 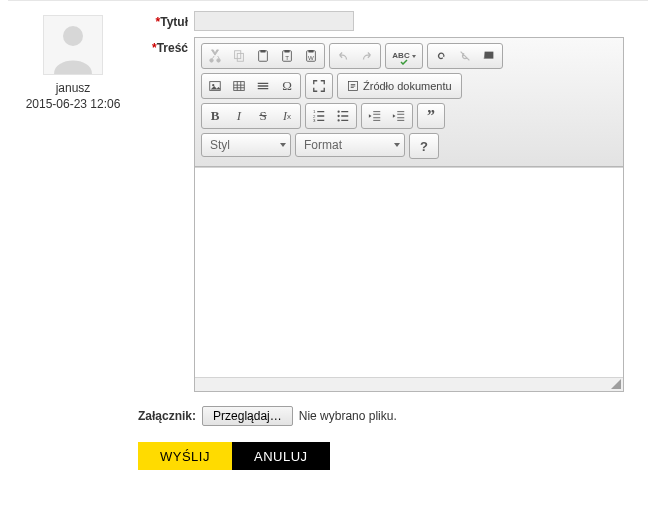 What do you see at coordinates (281, 456) in the screenshot?
I see `cancel-button: ANULUJ` at bounding box center [281, 456].